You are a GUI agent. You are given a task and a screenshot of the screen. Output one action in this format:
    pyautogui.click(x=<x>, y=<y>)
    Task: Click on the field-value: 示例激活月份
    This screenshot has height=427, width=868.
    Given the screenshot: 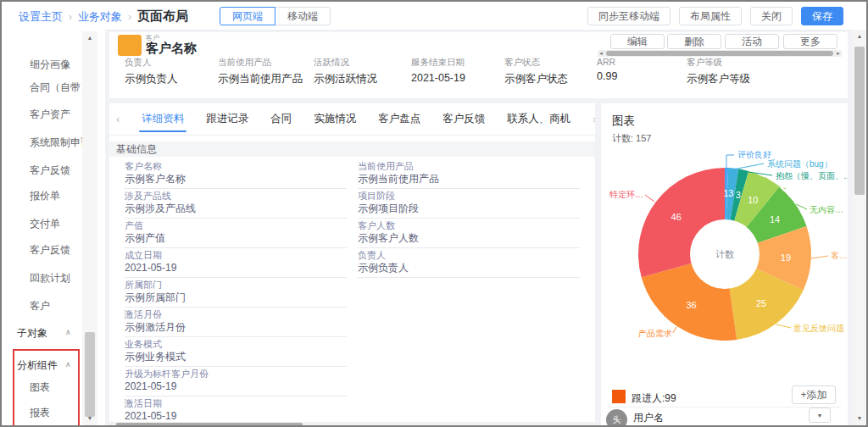 What is the action you would take?
    pyautogui.click(x=236, y=330)
    